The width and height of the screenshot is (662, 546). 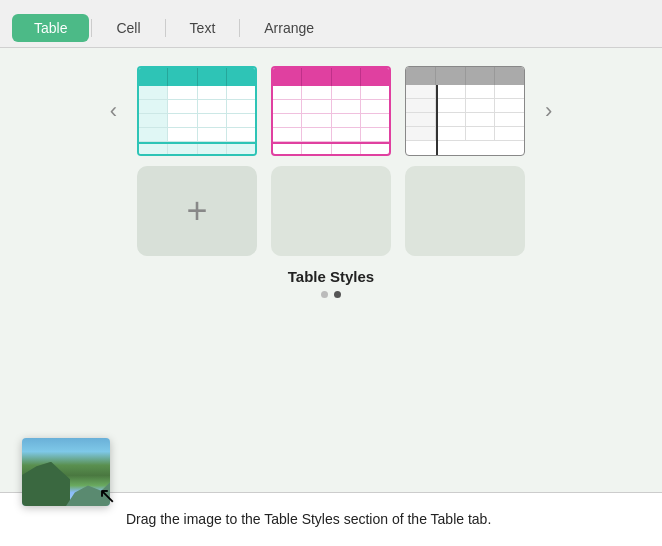 I want to click on teal-table-preview, so click(x=197, y=111).